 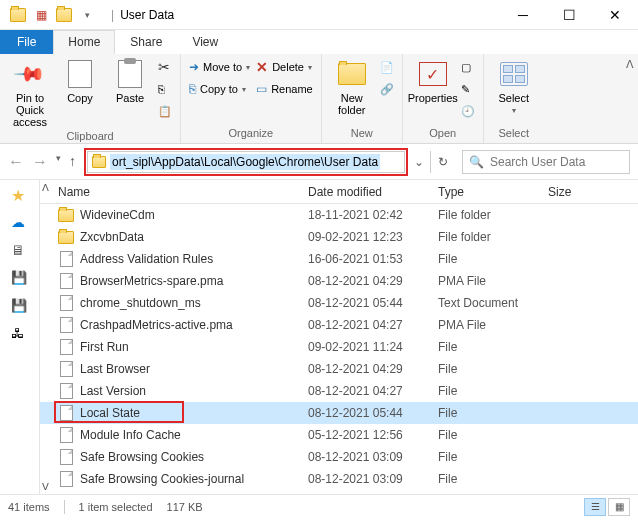 I want to click on col-header-date: Date modified, so click(x=365, y=192).